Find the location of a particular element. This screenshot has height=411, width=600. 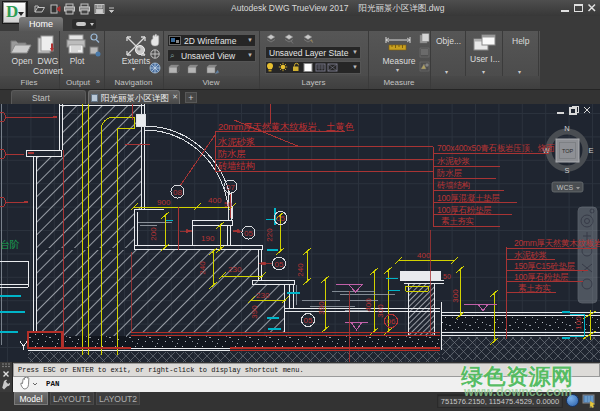

svg-text: 220 is located at coordinates (270, 235).